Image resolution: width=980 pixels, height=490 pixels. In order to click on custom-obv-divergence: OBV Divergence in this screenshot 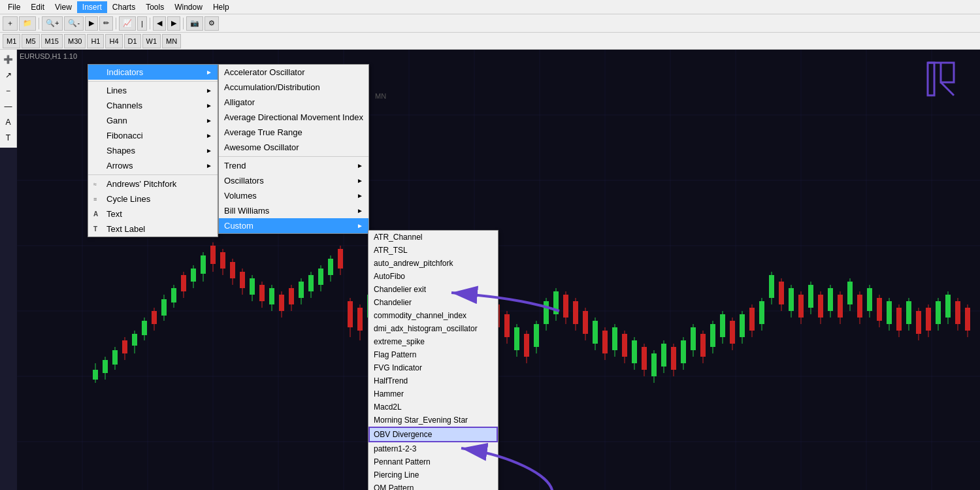, I will do `click(433, 434)`.